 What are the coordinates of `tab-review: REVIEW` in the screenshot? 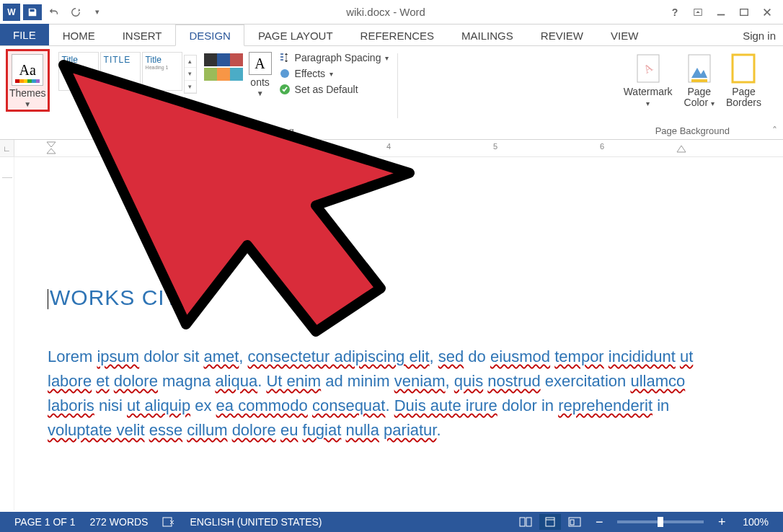 It's located at (562, 35).